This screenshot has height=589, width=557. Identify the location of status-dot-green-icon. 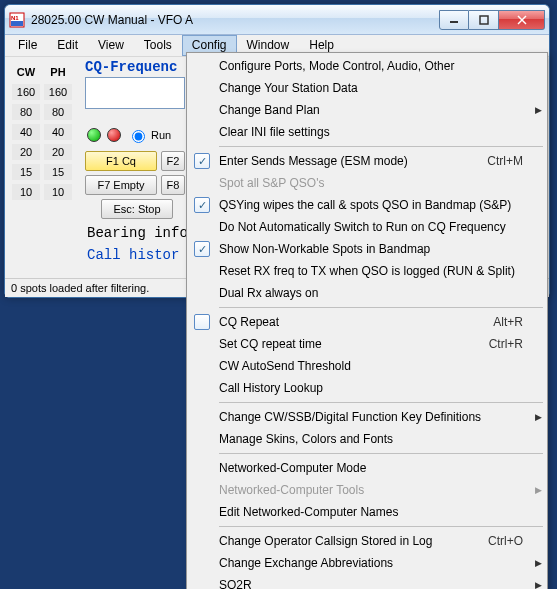
(94, 135).